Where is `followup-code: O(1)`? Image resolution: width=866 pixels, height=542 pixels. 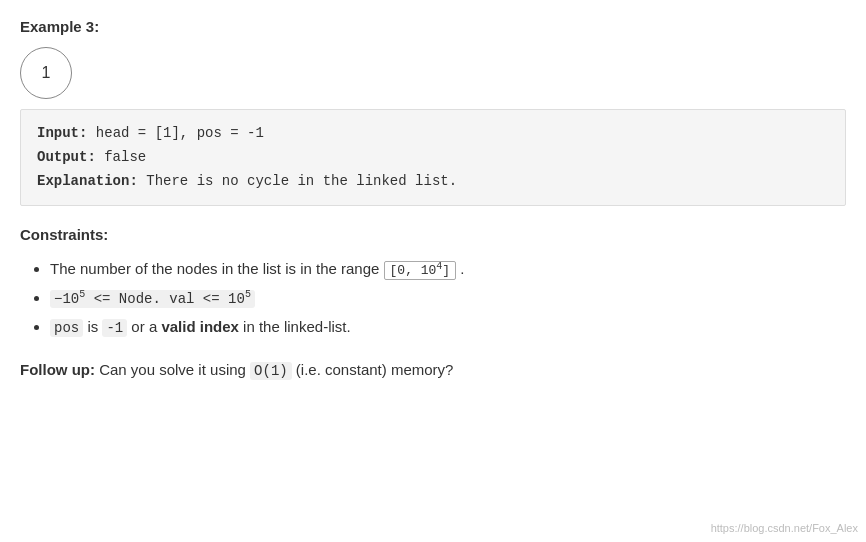
followup-code: O(1) is located at coordinates (271, 371).